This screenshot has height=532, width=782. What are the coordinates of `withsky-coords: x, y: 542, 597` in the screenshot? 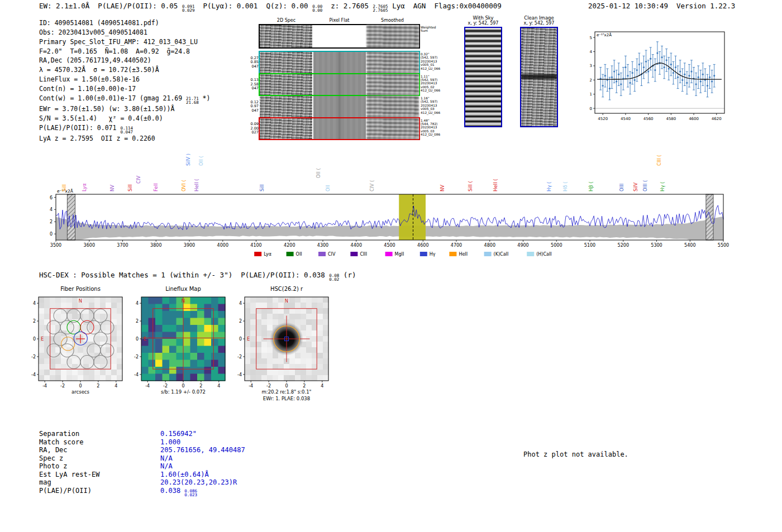 It's located at (483, 23).